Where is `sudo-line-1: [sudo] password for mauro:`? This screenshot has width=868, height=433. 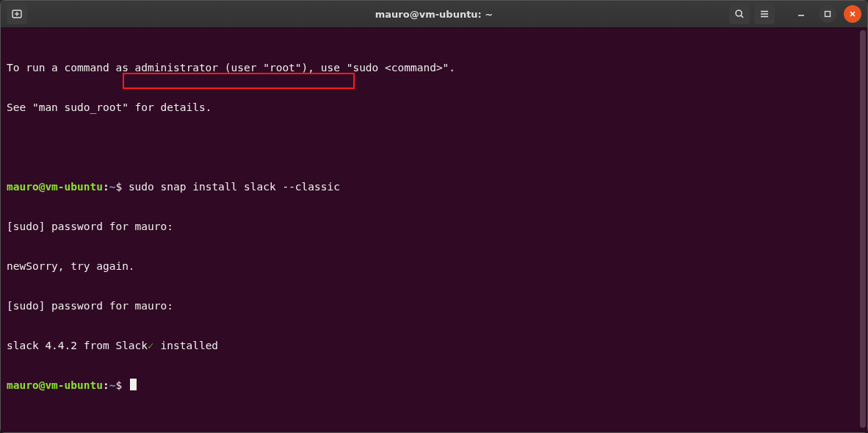
sudo-line-1: [sudo] password for mauro: is located at coordinates (434, 226).